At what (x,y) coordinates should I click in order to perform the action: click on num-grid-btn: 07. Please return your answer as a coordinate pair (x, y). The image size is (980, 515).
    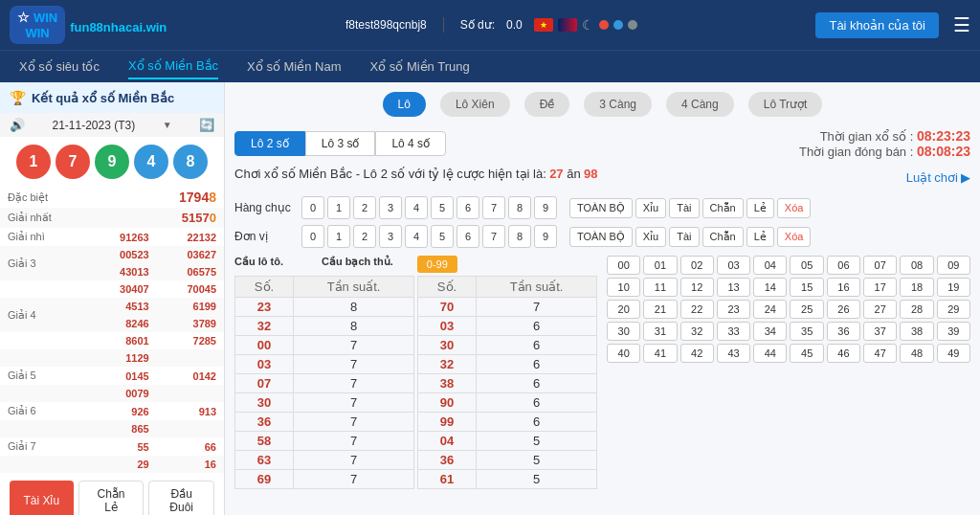
    Looking at the image, I should click on (880, 265).